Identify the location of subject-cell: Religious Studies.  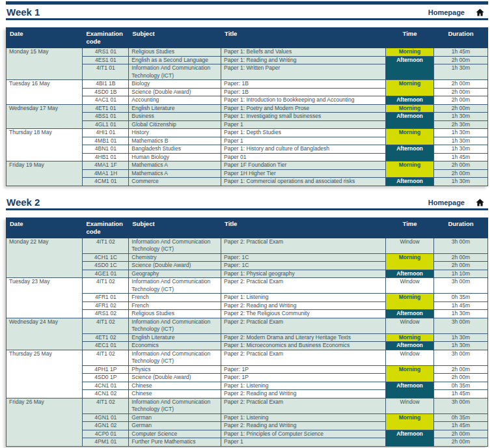
(175, 52).